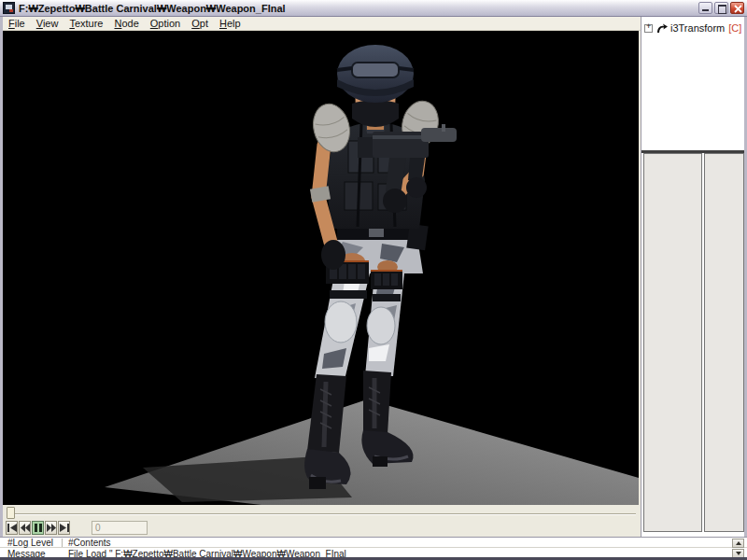 This screenshot has height=560, width=747. What do you see at coordinates (321, 521) in the screenshot?
I see `animation-controls` at bounding box center [321, 521].